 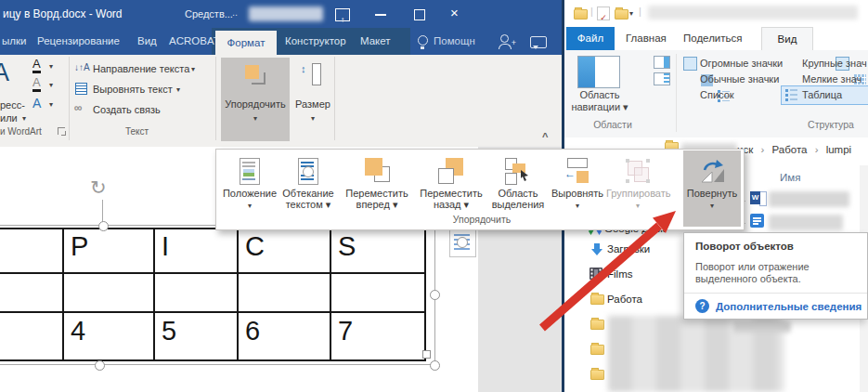 I want to click on group-icon, so click(x=638, y=171).